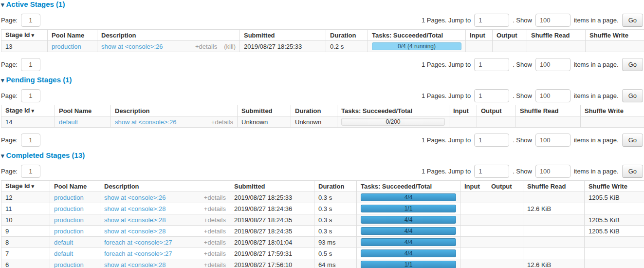  Describe the element at coordinates (336, 253) in the screenshot. I see `duration-cell: 0.5 s` at that location.